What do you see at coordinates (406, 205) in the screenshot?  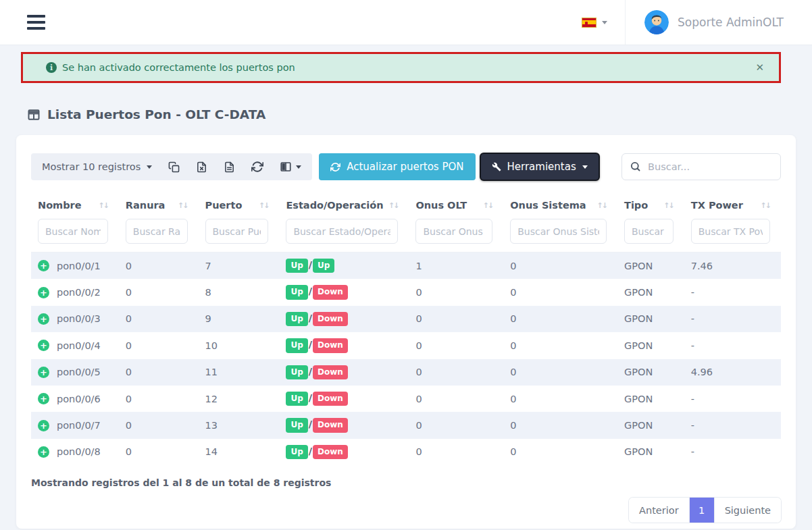 I see `table-header-row: Nombre↑↓Ranura↑↓Puerto↑↓Estado/Operación…` at bounding box center [406, 205].